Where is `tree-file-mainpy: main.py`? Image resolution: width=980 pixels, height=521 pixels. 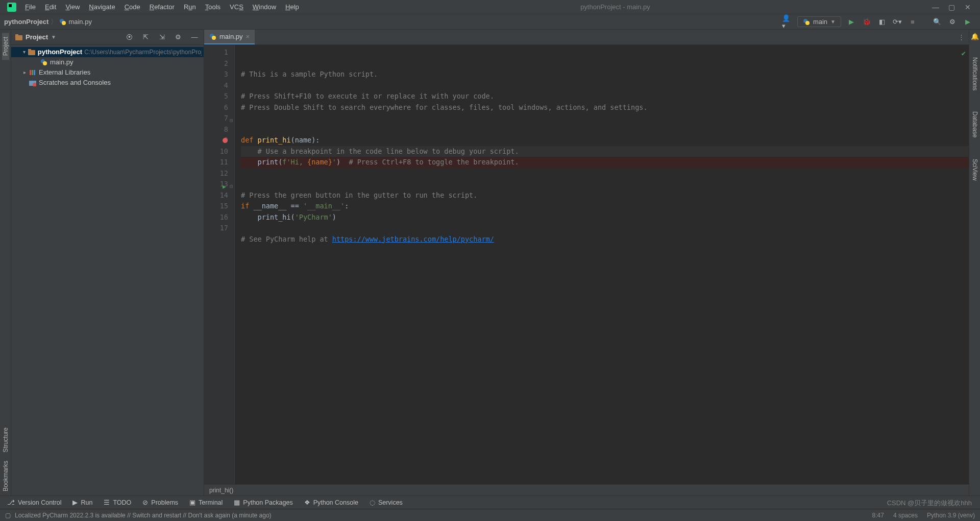 tree-file-mainpy: main.py is located at coordinates (107, 62).